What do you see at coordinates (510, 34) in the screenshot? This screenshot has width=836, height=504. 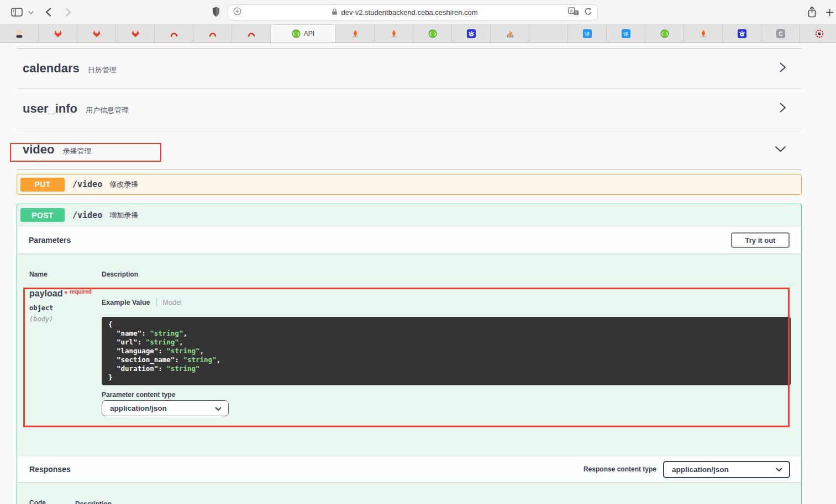 I see `stackoverflow-icon` at bounding box center [510, 34].